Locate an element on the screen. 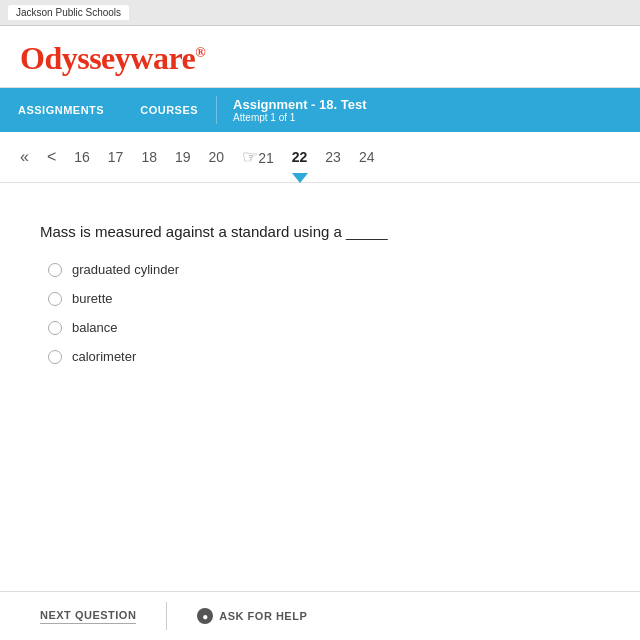 The image size is (640, 640). page-first-button: « is located at coordinates (24, 157).